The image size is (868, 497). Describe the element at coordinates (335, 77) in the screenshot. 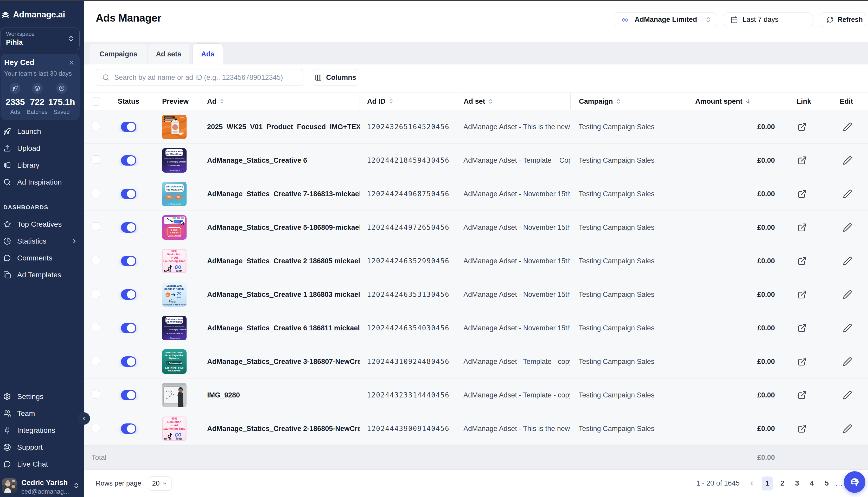

I see `columns-button: Columns` at that location.